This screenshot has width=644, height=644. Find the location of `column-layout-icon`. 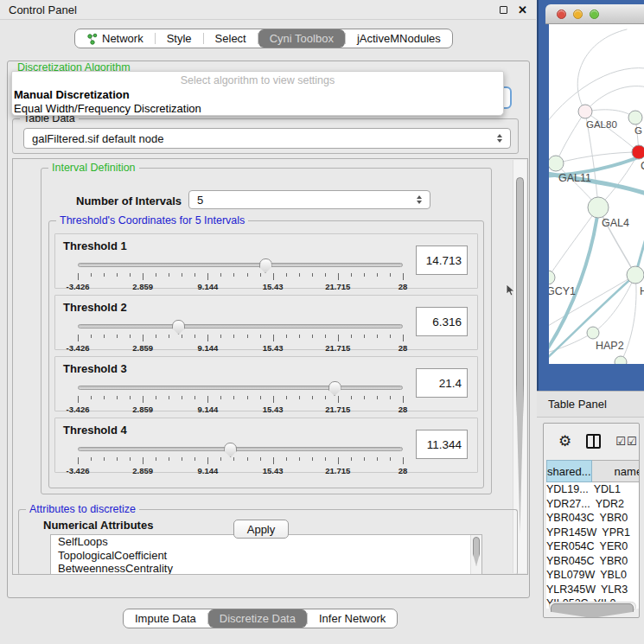

column-layout-icon is located at coordinates (593, 441).